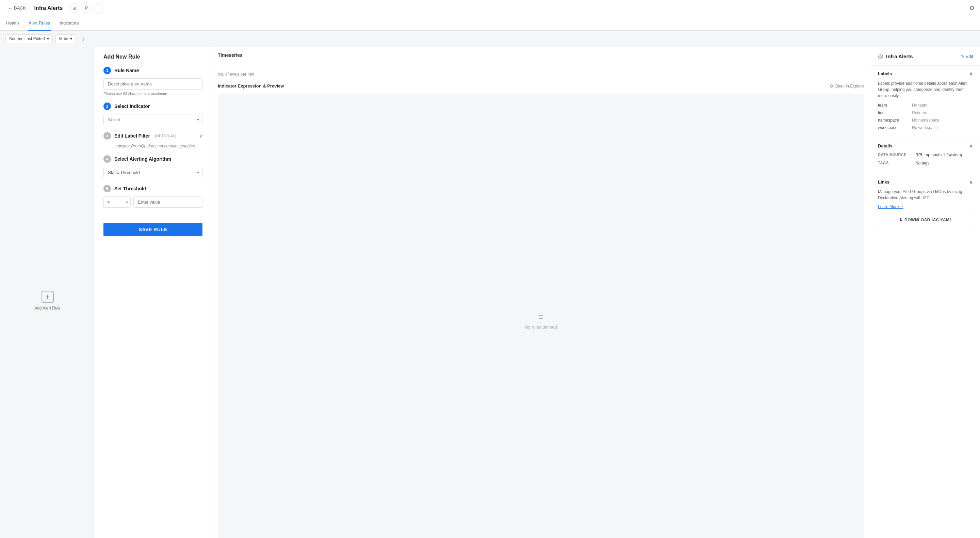 This screenshot has width=980, height=538. Describe the element at coordinates (84, 39) in the screenshot. I see `more-options-button: ⋮` at that location.